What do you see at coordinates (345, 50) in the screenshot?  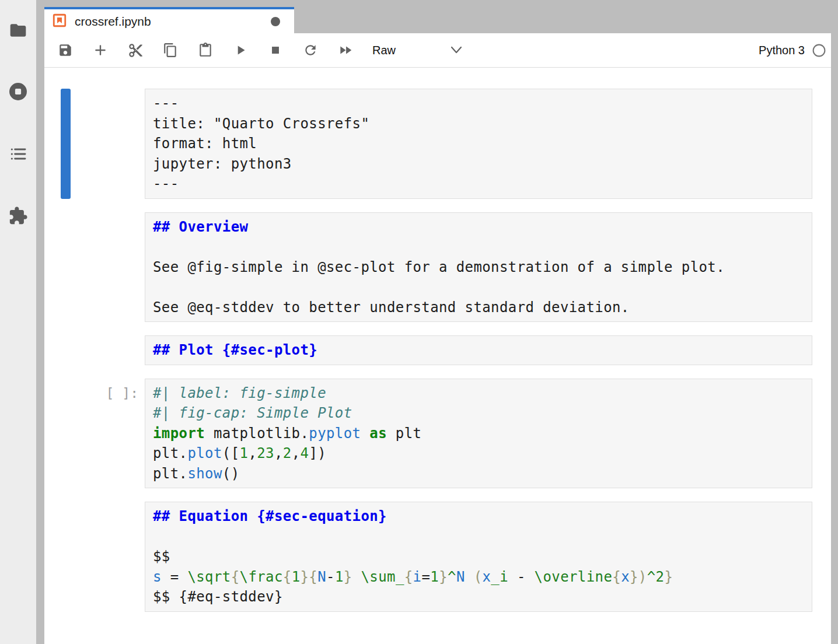 I see `restart-run-all-button` at bounding box center [345, 50].